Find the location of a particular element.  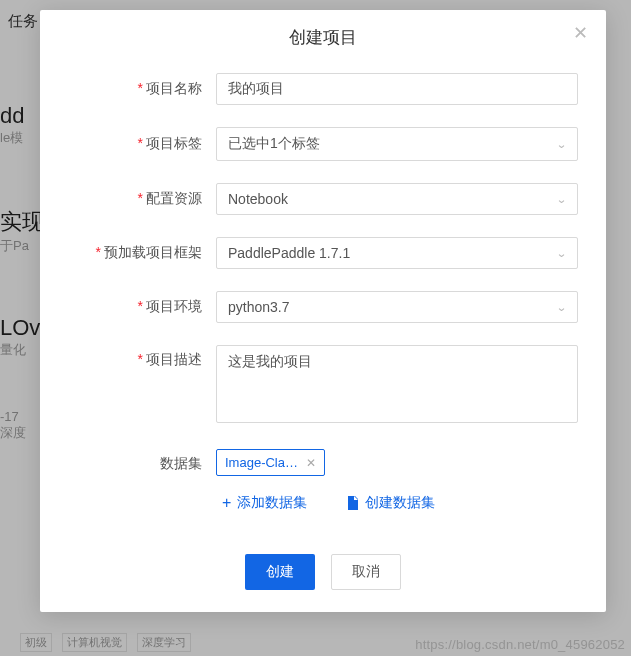

dataset-chip-text: Image-Cla… is located at coordinates (262, 462).